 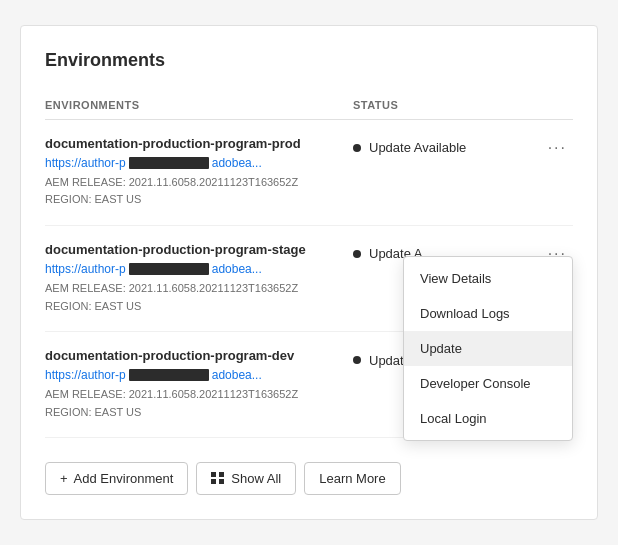 What do you see at coordinates (199, 384) in the screenshot?
I see `env-info-dev: documentation-production-program-dev htt…` at bounding box center [199, 384].